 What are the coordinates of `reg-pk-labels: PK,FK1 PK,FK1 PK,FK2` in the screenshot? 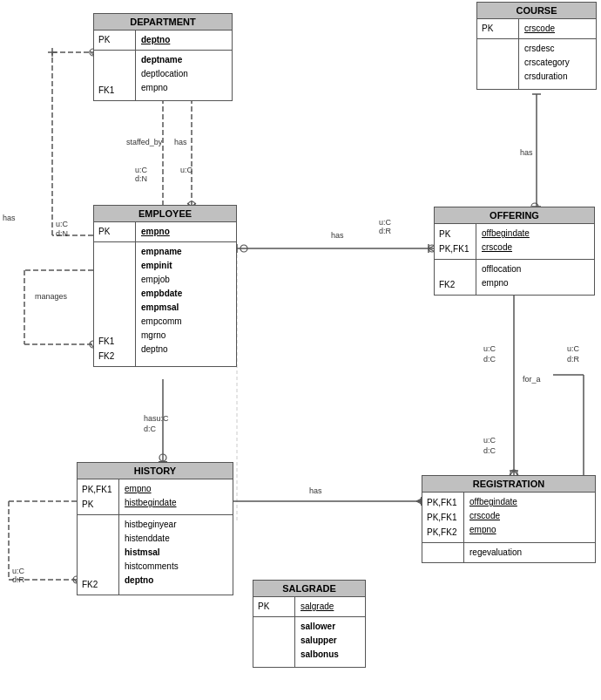 It's located at (443, 518).